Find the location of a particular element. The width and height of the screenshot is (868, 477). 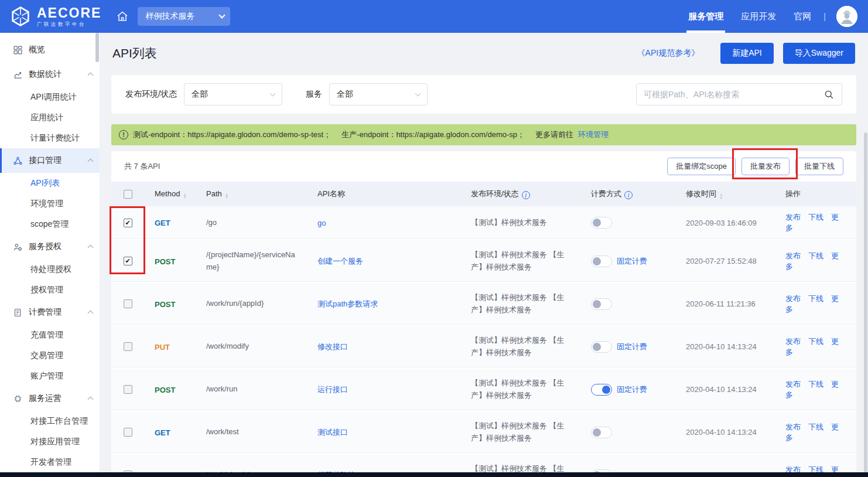

page-scrollbar-thumb is located at coordinates (866, 305).